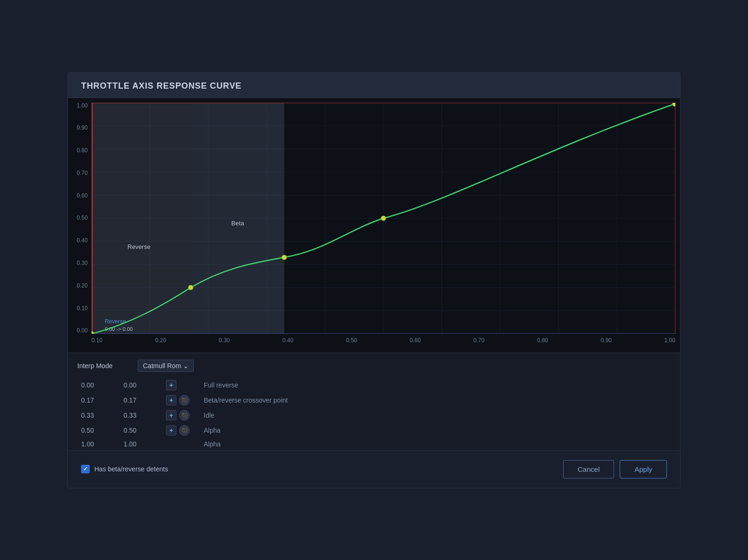 This screenshot has width=748, height=560. Describe the element at coordinates (374, 385) in the screenshot. I see `table-row: 0.00 0.00 + Full reverse` at that location.